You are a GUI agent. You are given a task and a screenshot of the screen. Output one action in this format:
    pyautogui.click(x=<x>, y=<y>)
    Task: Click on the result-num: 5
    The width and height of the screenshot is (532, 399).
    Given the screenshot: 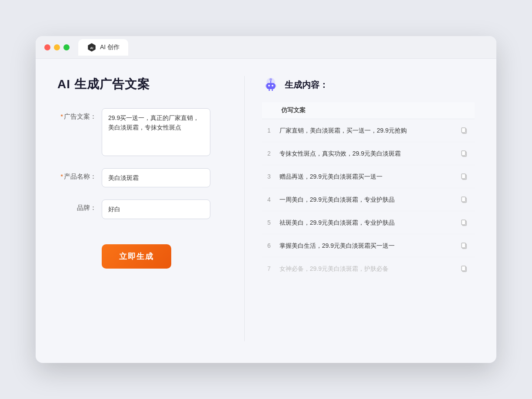 What is the action you would take?
    pyautogui.click(x=269, y=223)
    